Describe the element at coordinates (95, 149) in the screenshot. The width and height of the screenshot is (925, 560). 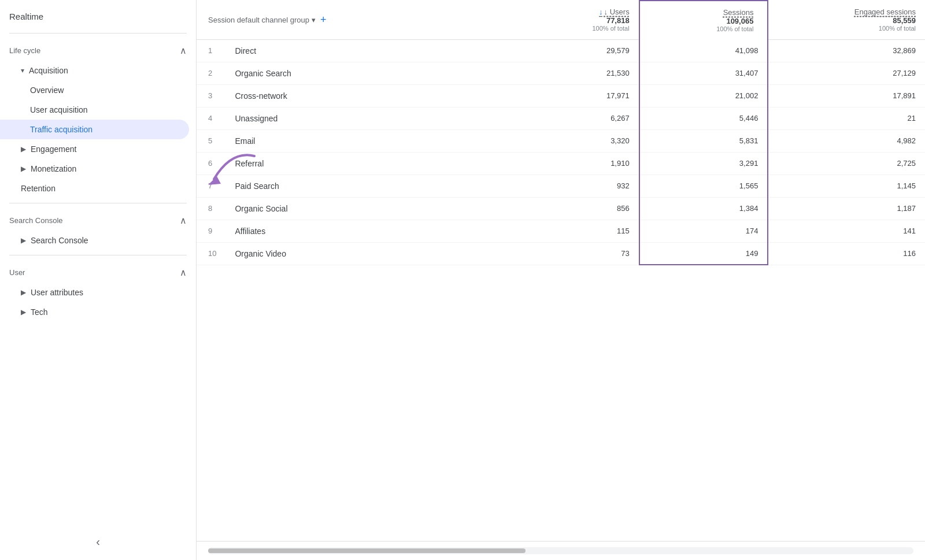
I see `sidebar-item-engagement: ▶ Engagement` at that location.